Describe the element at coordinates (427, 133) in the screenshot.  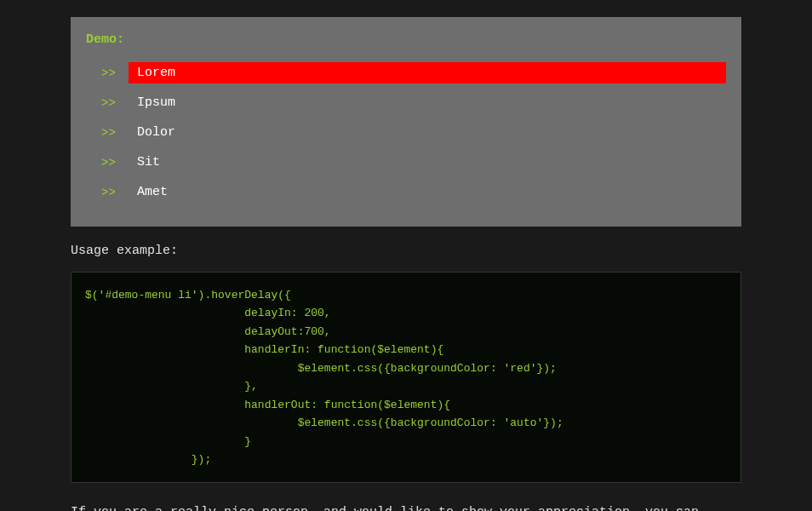
I see `demo-item-label: Dolor` at that location.